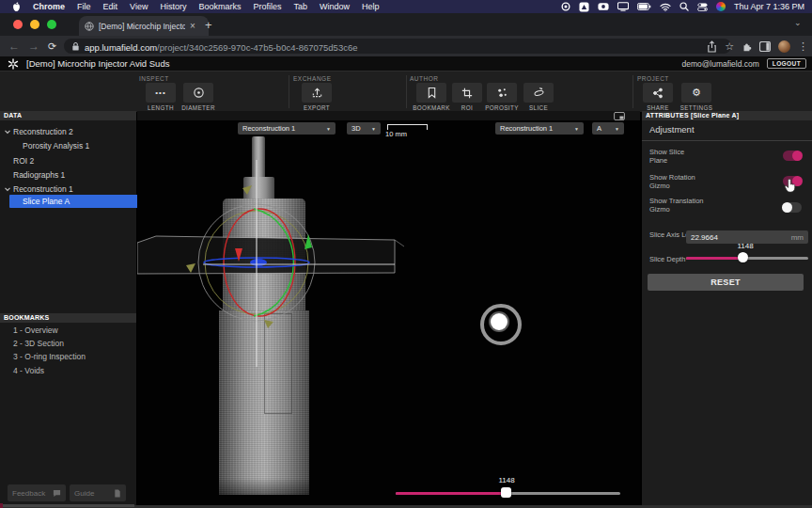 This screenshot has height=508, width=812. I want to click on camo-triangle-icon, so click(585, 8).